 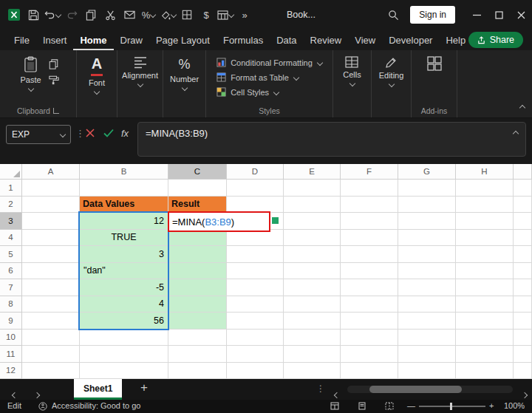 I want to click on percent-dropdown-icon, so click(x=153, y=15).